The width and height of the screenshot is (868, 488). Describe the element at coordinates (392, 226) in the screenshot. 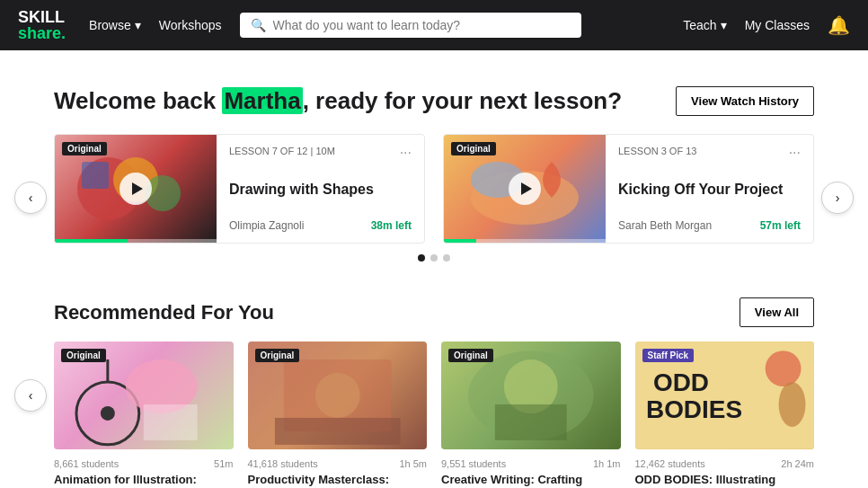

I see `lesson-time-left-1: 38m left` at that location.